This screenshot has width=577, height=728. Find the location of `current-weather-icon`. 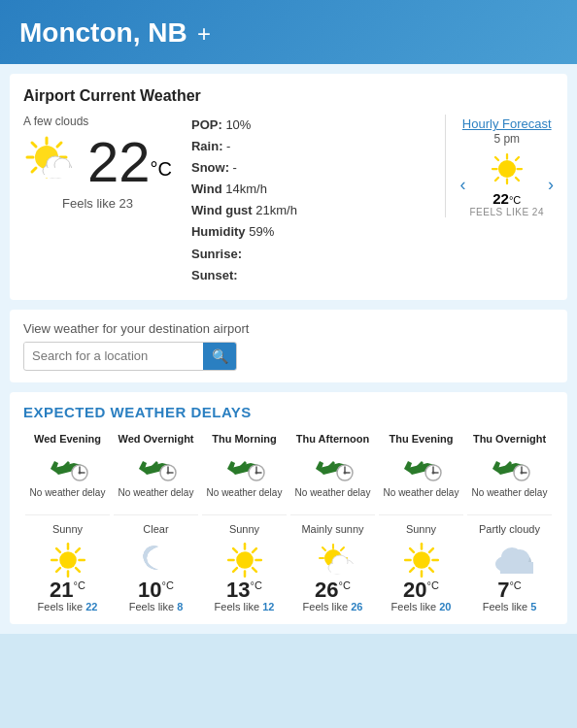

current-weather-icon is located at coordinates (51, 162).